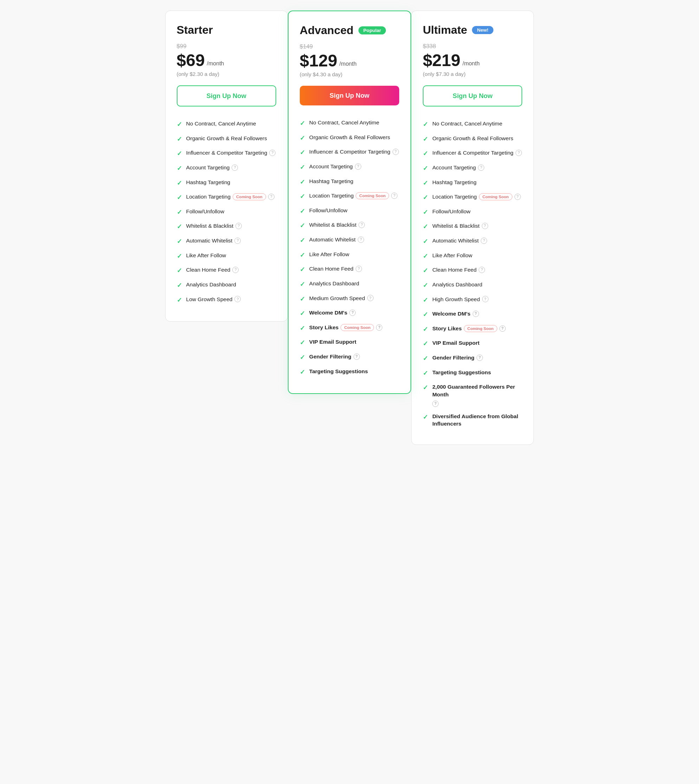 The width and height of the screenshot is (699, 784). Describe the element at coordinates (350, 47) in the screenshot. I see `price-original: $149` at that location.